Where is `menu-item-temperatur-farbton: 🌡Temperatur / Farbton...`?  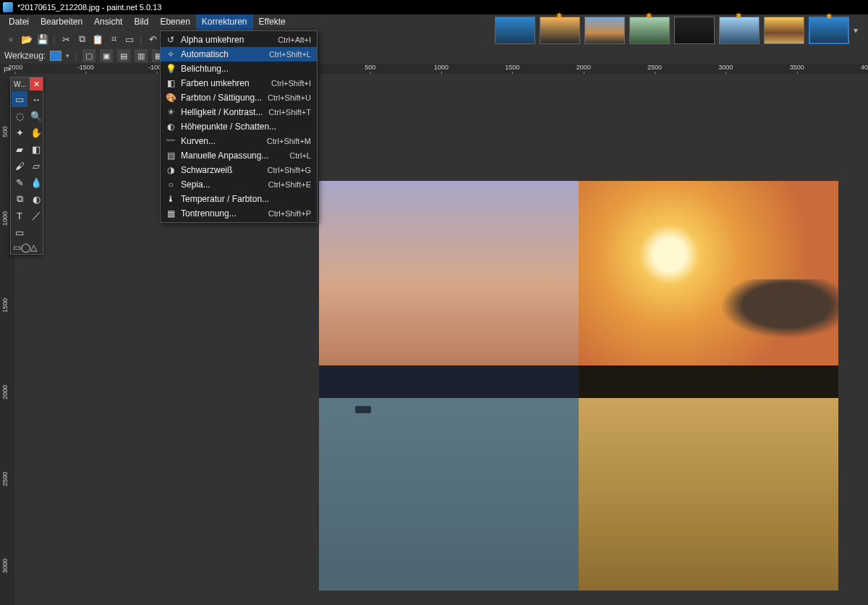 menu-item-temperatur-farbton: 🌡Temperatur / Farbton... is located at coordinates (239, 199).